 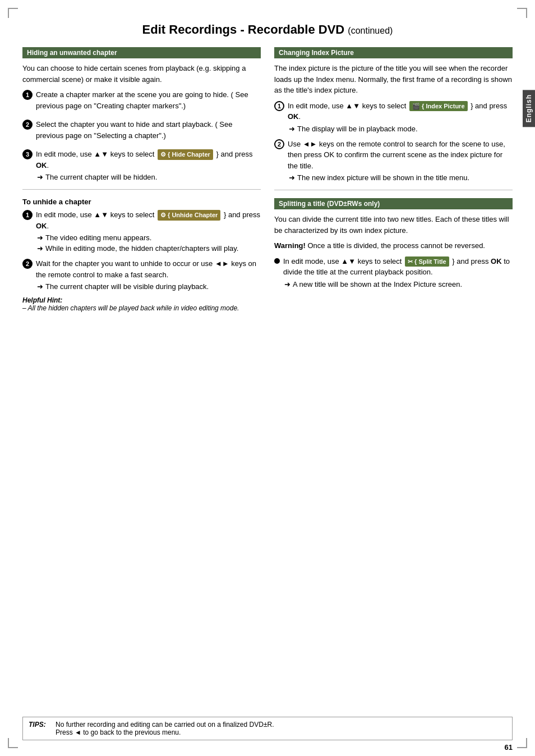 What do you see at coordinates (13, 13) in the screenshot?
I see `corner-mark-tl` at bounding box center [13, 13].